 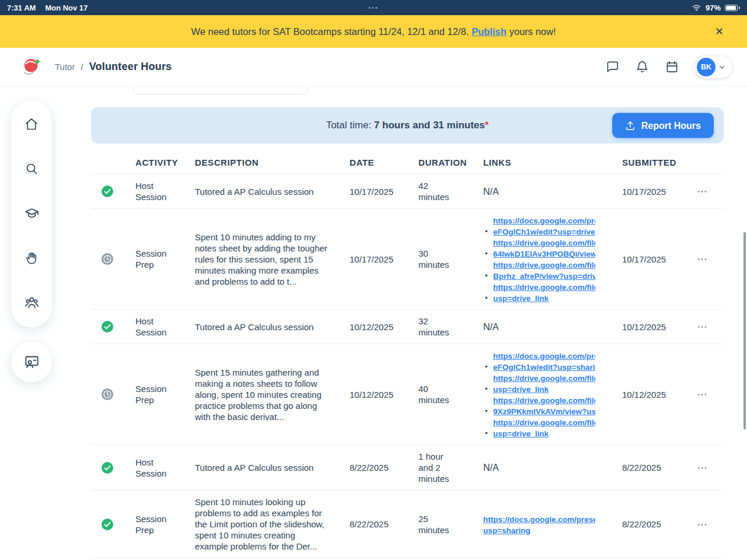 I want to click on column-header-duration: DURATION, so click(x=433, y=162).